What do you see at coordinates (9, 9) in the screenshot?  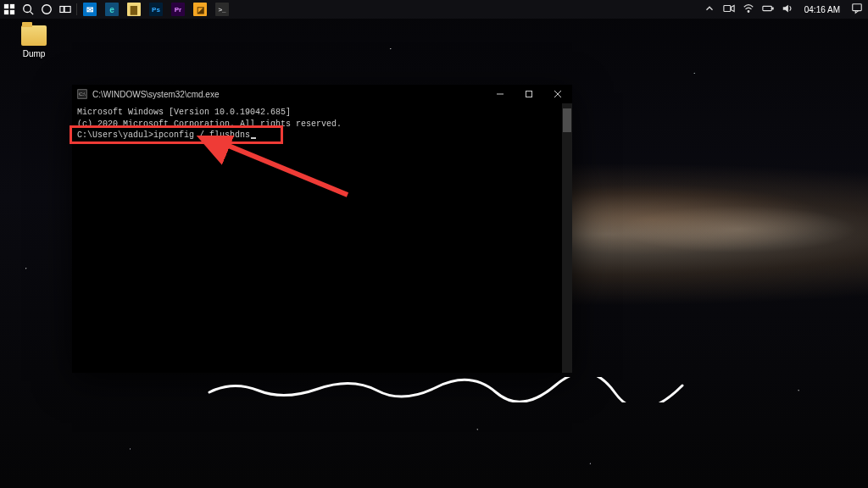 I see `start-button` at bounding box center [9, 9].